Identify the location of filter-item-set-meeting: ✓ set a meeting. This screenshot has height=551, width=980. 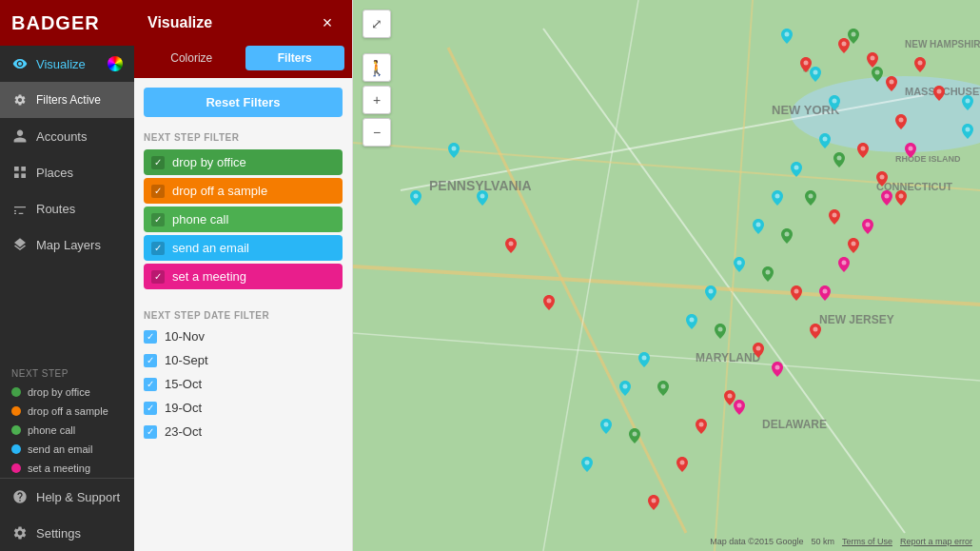
(244, 276).